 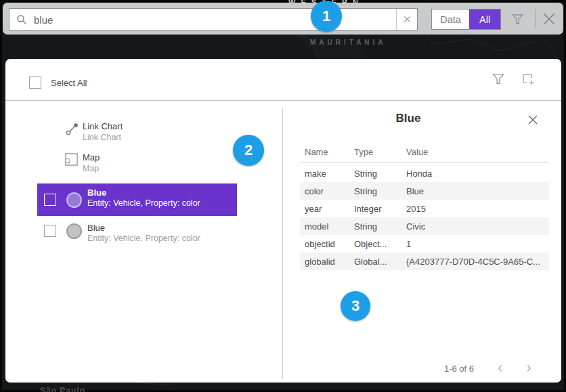 What do you see at coordinates (533, 120) in the screenshot?
I see `detail-close-icon` at bounding box center [533, 120].